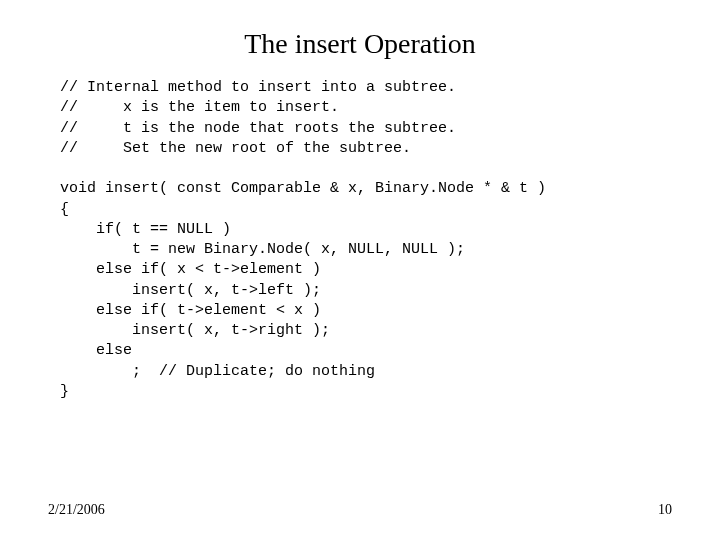 This screenshot has height=540, width=720. Describe the element at coordinates (76, 510) in the screenshot. I see `footer-date: 2/21/2006` at that location.